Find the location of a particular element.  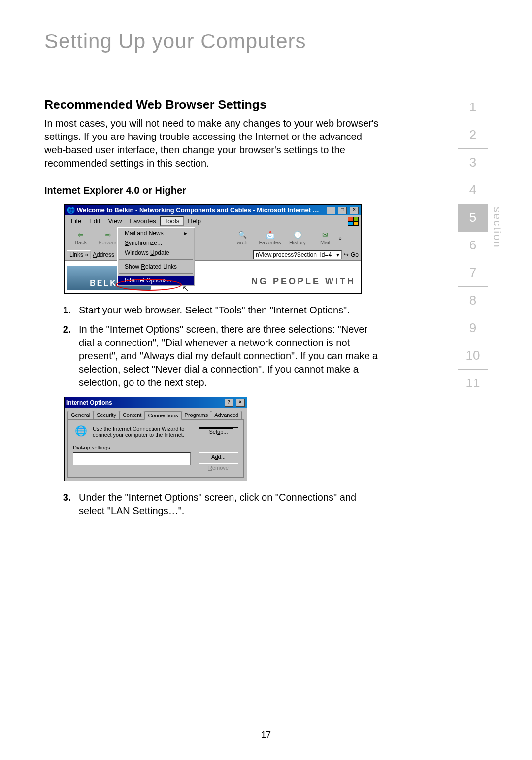

ie-titlebar: 🌐 Welcome to Belkin - Networking Compone… is located at coordinates (213, 210).